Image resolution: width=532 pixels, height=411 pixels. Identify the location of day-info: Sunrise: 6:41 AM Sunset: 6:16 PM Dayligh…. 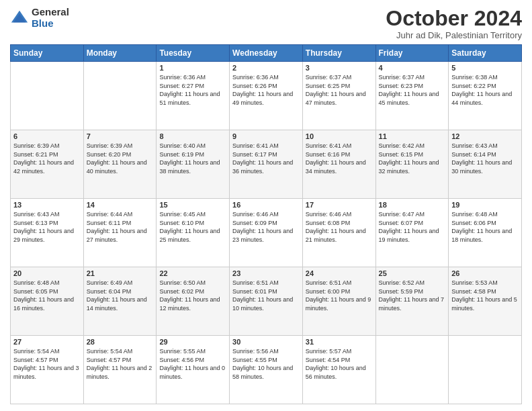
(339, 158).